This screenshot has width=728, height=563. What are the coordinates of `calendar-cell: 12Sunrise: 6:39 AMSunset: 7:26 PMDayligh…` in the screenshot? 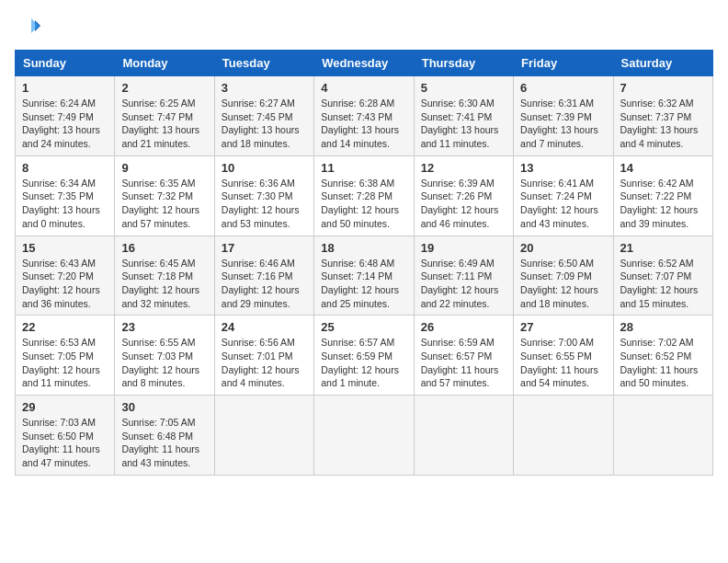 It's located at (463, 195).